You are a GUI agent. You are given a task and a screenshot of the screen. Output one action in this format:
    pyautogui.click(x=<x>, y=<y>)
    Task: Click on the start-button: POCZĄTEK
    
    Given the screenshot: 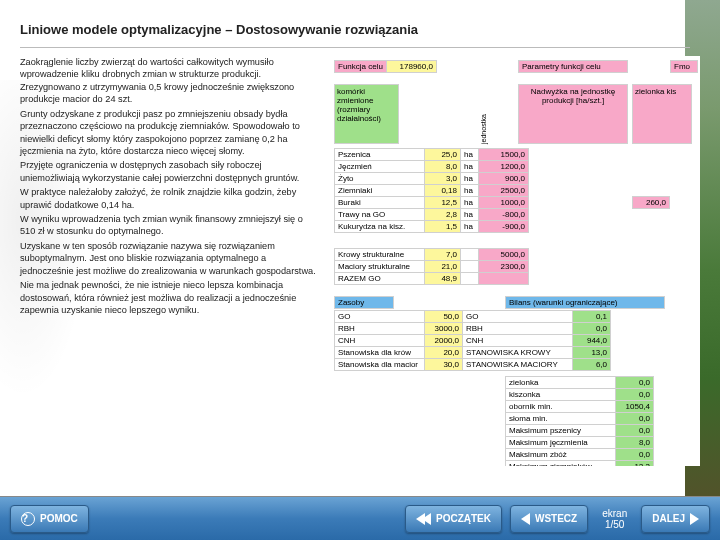 What is the action you would take?
    pyautogui.click(x=454, y=519)
    